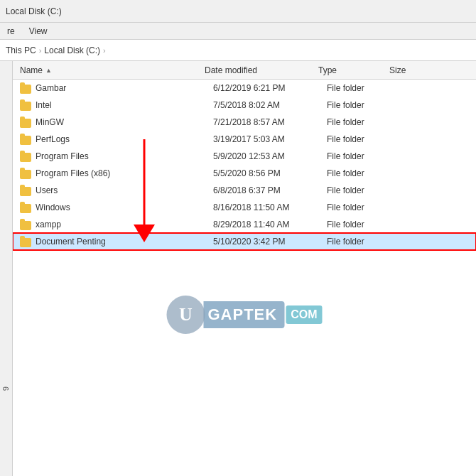 This screenshot has height=476, width=476. What do you see at coordinates (6, 389) in the screenshot?
I see `left-nav-number: 6` at bounding box center [6, 389].